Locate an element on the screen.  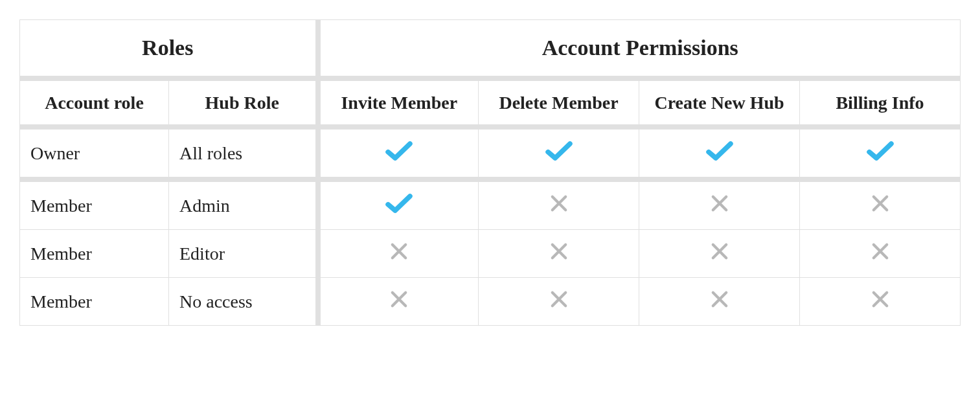
table-row: OwnerAll roles is located at coordinates (490, 153).